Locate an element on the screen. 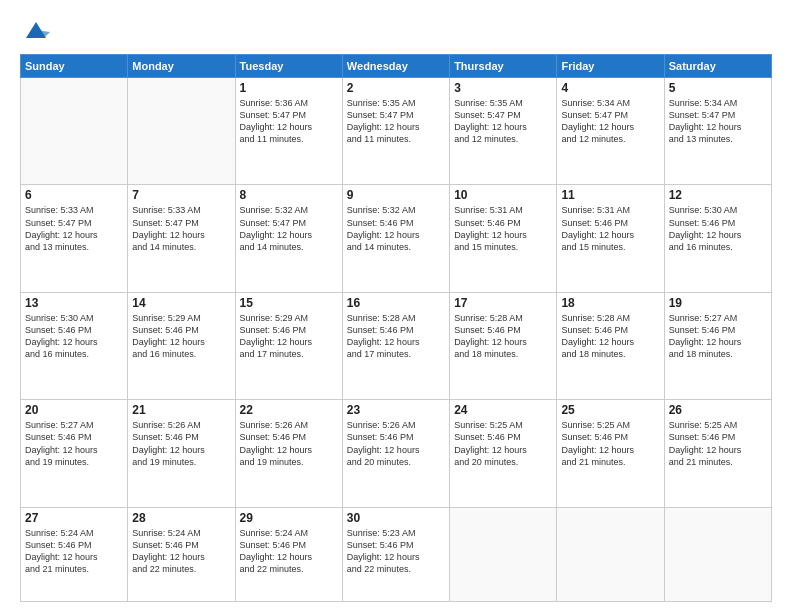 This screenshot has width=792, height=612. day-info: Sunrise: 5:32 AM Sunset: 5:46 PM Dayligh… is located at coordinates (396, 228).